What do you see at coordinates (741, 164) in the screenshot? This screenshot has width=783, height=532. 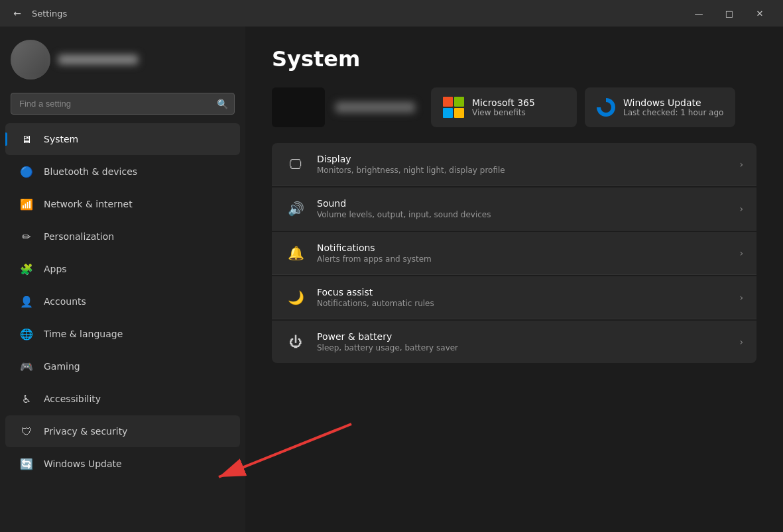 I see `display-chevron: ›` at bounding box center [741, 164].